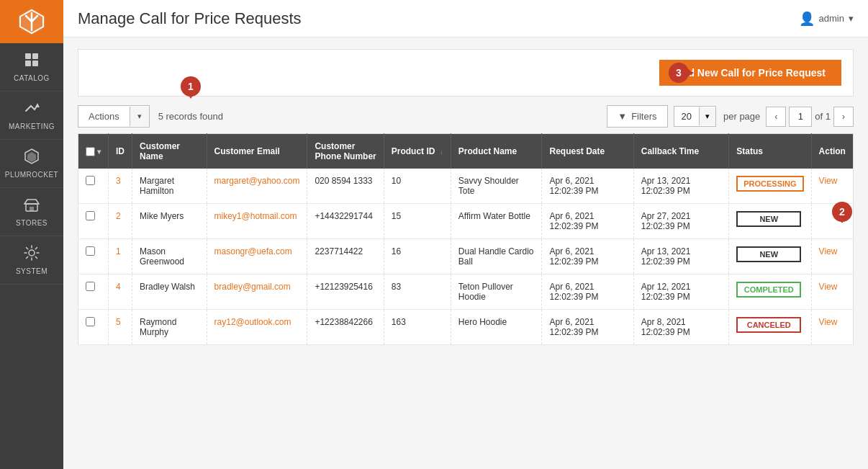 This screenshot has width=868, height=469. Describe the element at coordinates (32, 206) in the screenshot. I see `stores-icon` at that location.